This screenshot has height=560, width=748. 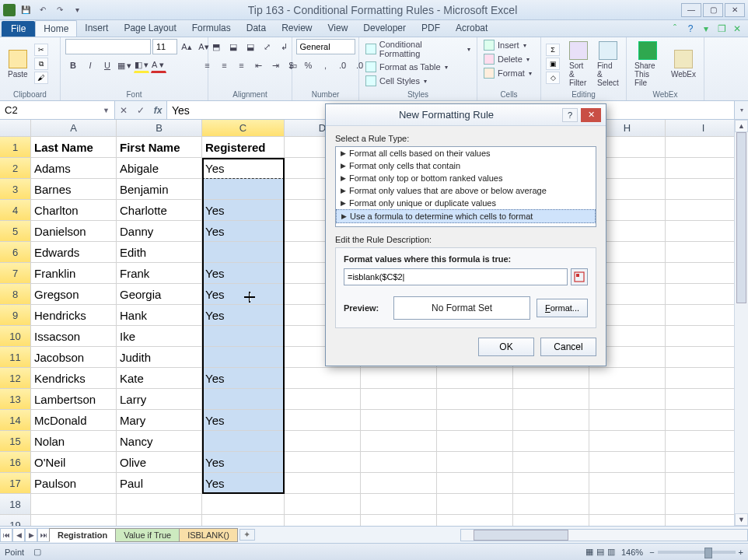 I want to click on number-format-combo: General, so click(x=326, y=47).